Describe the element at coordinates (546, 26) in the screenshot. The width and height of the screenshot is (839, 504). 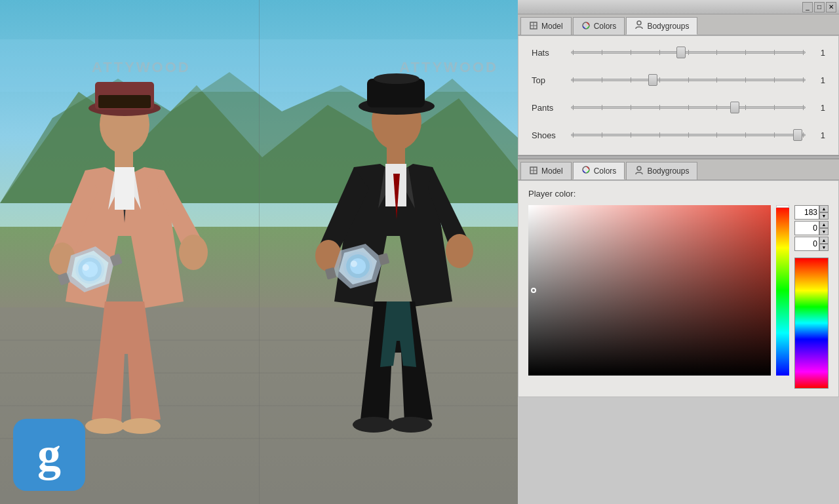
I see `tab-model-top: Model` at that location.